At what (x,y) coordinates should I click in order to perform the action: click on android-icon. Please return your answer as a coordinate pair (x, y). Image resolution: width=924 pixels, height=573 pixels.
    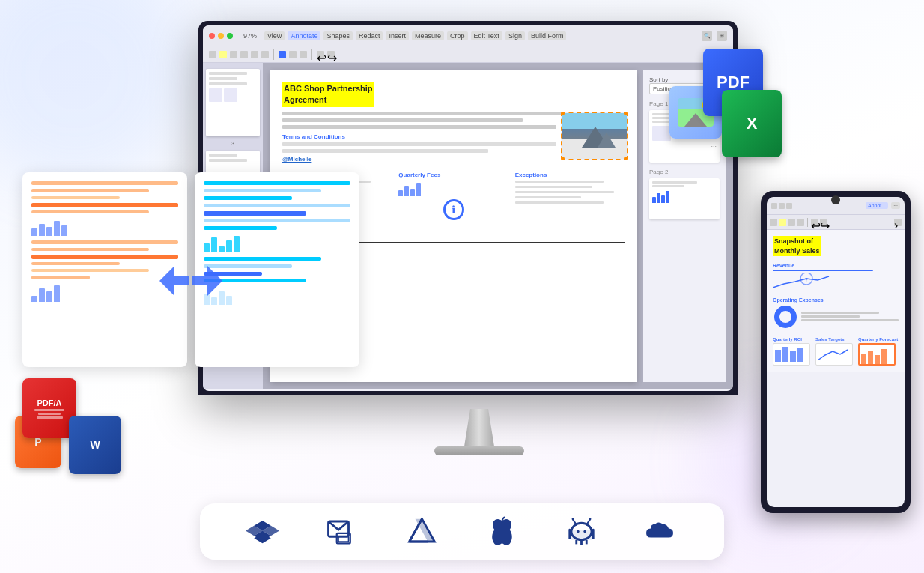
    Looking at the image, I should click on (581, 532).